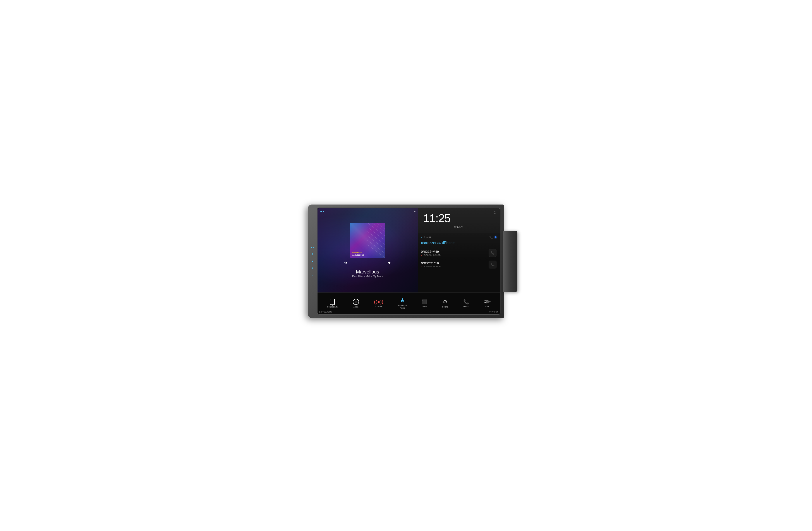  I want to click on call-meta-2: ↙ 20/05/12 17:28:22, so click(431, 267).